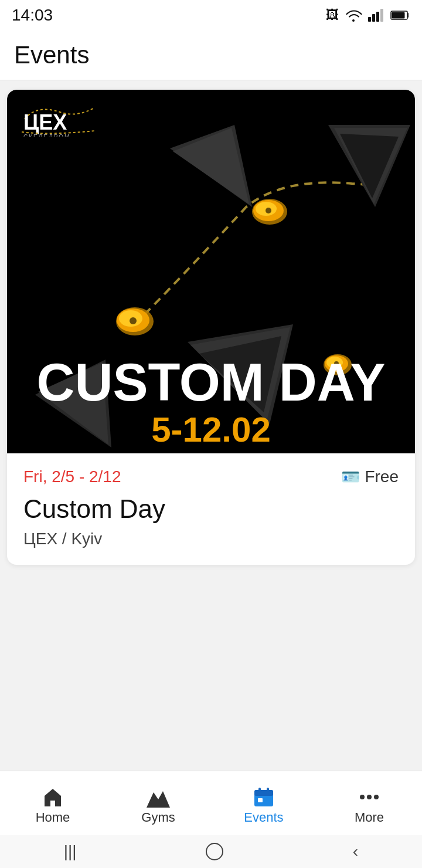 Image resolution: width=422 pixels, height=868 pixels. Describe the element at coordinates (370, 477) in the screenshot. I see `event-price-row: 🪪 Free` at that location.